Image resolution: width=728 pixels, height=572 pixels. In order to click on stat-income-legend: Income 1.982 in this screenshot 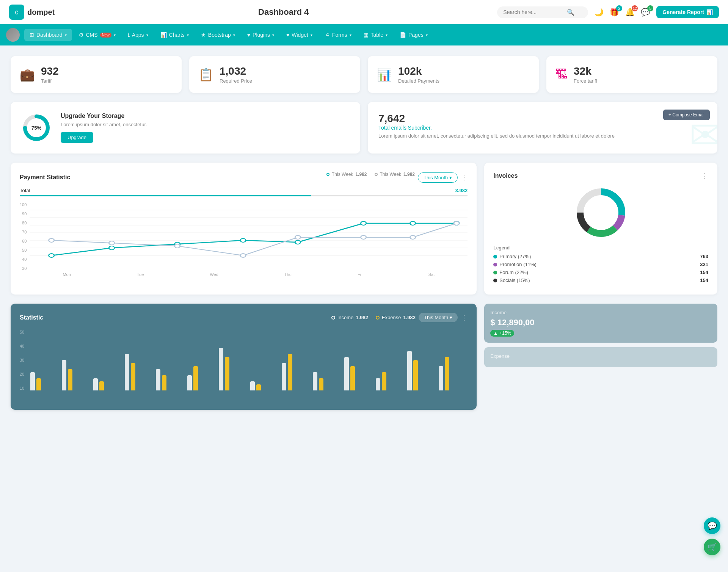, I will do `click(350, 318)`.